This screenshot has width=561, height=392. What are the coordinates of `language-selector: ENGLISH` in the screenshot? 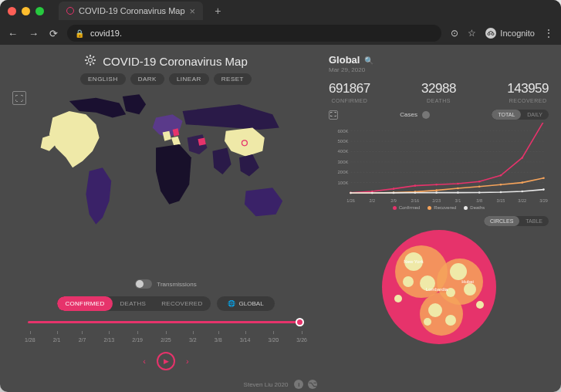 It's located at (103, 79).